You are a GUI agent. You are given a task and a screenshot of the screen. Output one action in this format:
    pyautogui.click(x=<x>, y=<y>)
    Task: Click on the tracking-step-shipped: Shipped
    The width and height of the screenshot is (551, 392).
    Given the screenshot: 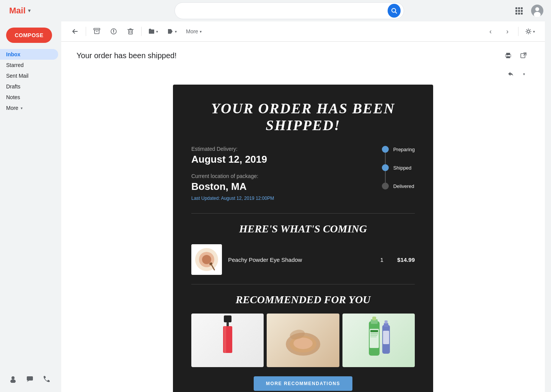 What is the action you would take?
    pyautogui.click(x=397, y=168)
    